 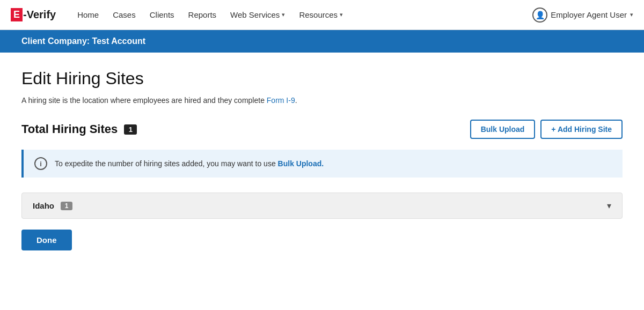 I want to click on done-button: Done, so click(x=47, y=240).